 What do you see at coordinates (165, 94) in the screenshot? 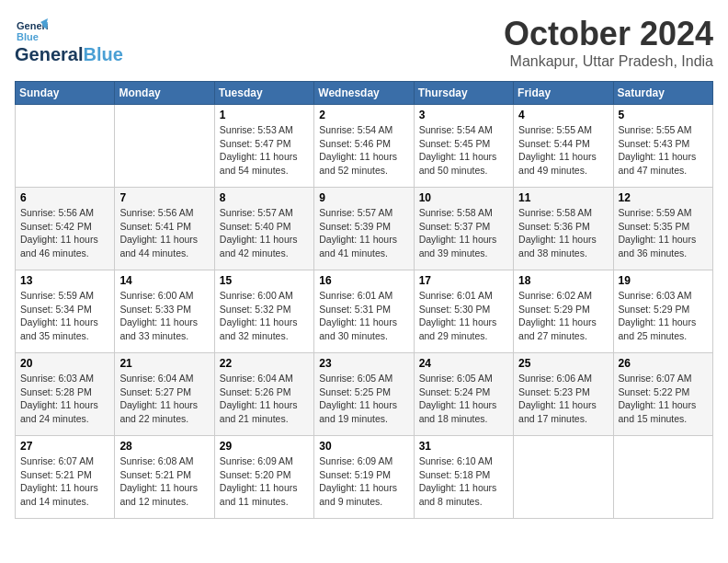
I see `column-header-monday: Monday` at bounding box center [165, 94].